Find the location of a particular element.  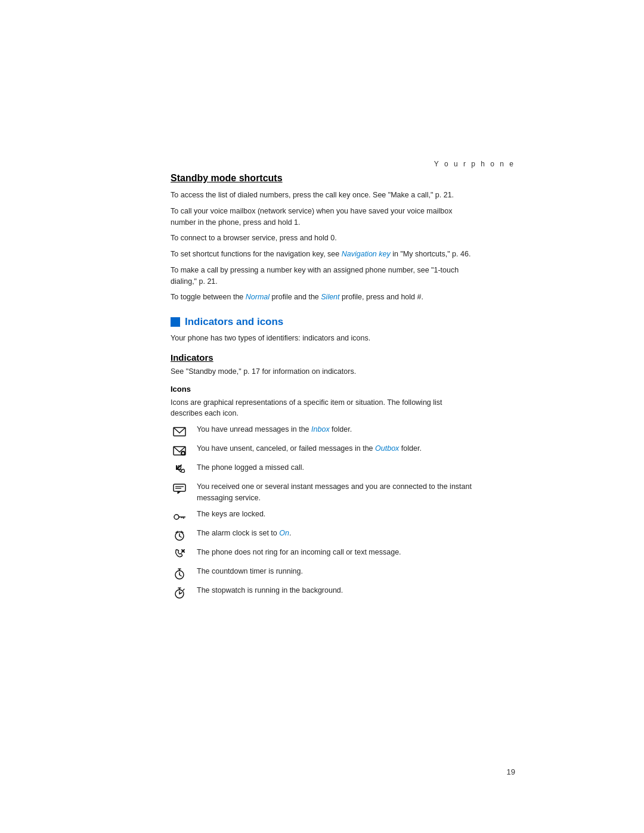

stopwatch-description: The stopwatch is running in the backgrou… is located at coordinates (336, 590).